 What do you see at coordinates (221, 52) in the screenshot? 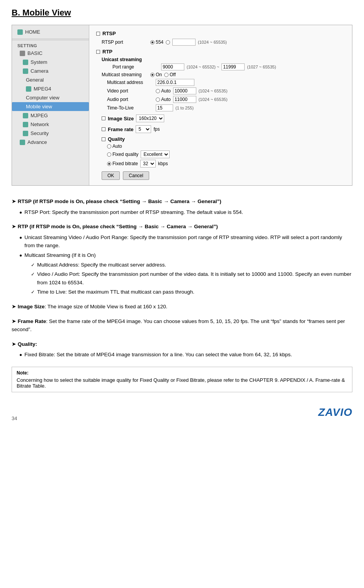
I see `rtp-section-header: RTP` at bounding box center [221, 52].